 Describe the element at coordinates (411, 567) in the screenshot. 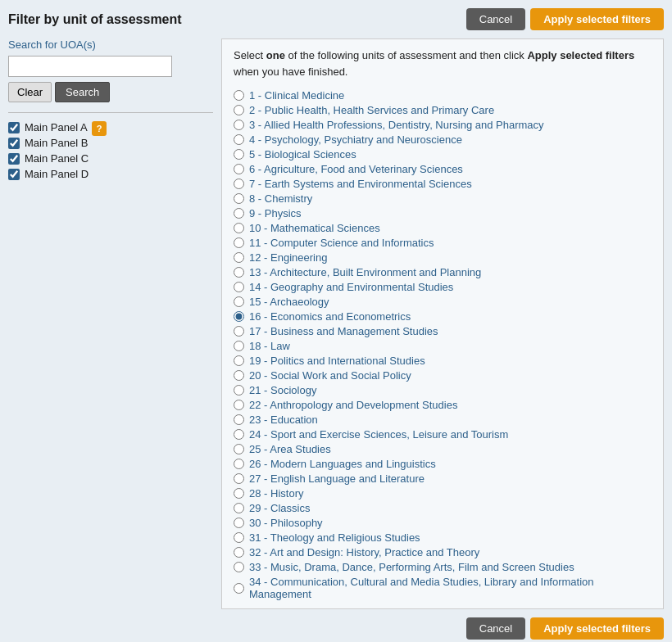

I see `uoa-label-uoa33: 33 - Music, Drama, Dance, Performing Art…` at that location.